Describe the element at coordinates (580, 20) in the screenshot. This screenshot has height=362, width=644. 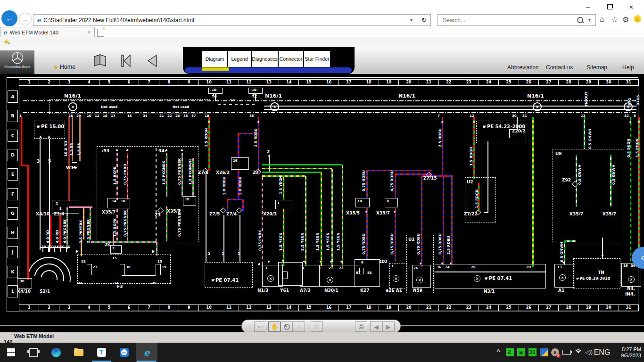
I see `search-icon` at that location.